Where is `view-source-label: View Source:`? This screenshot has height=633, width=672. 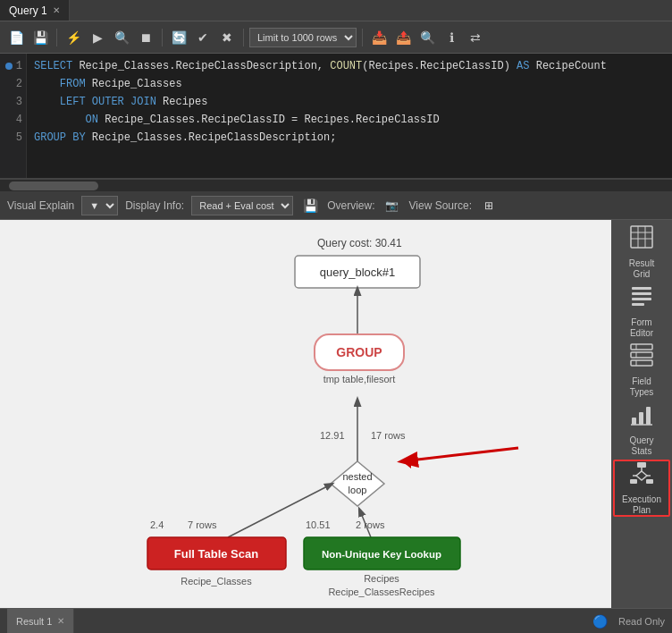
view-source-label: View Source: is located at coordinates (441, 206).